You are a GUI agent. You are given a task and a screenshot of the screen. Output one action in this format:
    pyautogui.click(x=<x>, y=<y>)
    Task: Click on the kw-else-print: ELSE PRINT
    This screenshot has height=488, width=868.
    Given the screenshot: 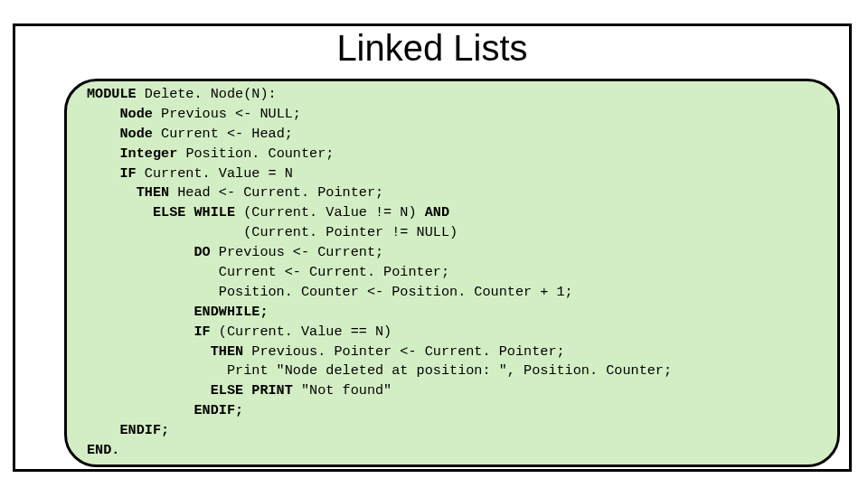 What is the action you would take?
    pyautogui.click(x=190, y=390)
    